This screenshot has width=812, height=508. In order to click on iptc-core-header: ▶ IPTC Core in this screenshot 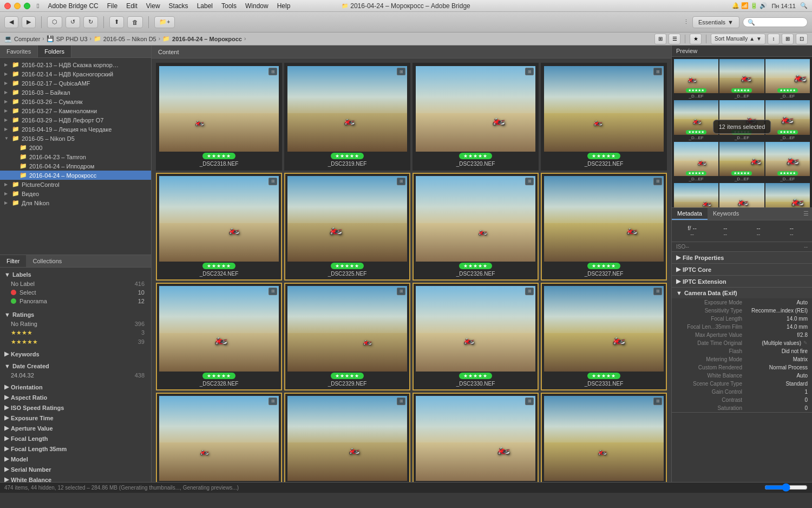, I will do `click(742, 270)`.